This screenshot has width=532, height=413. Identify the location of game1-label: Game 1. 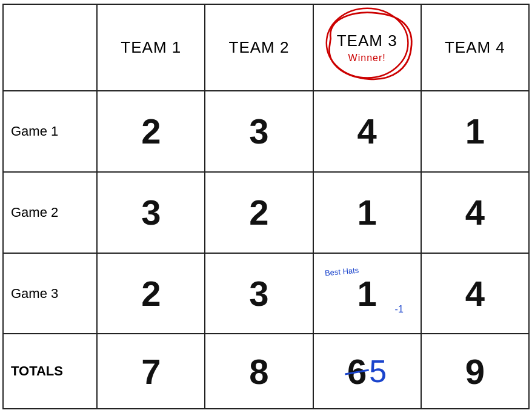
(50, 131).